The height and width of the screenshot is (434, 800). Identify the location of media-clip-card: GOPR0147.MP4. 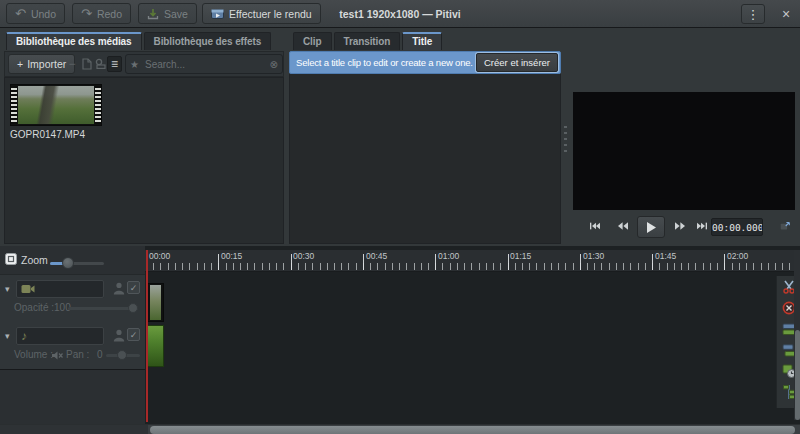
(56, 112).